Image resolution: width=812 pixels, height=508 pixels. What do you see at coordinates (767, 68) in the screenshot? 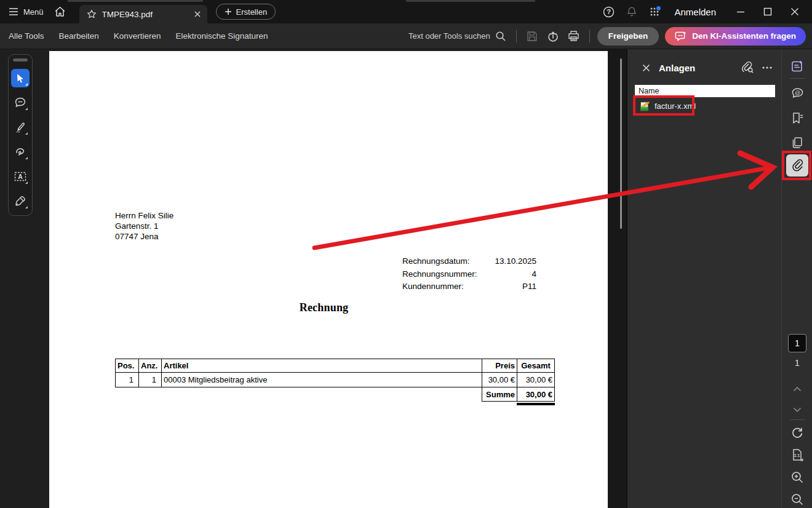
I see `panel-options-icon` at bounding box center [767, 68].